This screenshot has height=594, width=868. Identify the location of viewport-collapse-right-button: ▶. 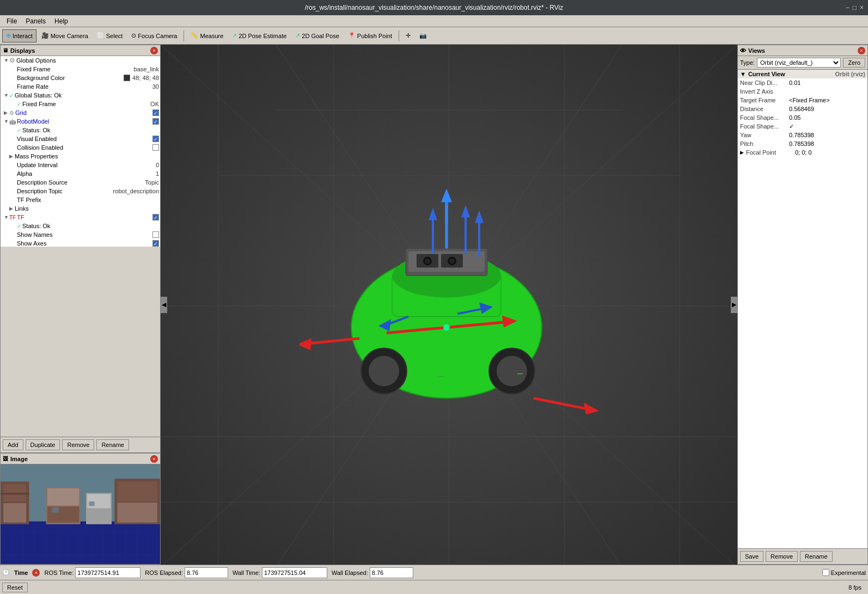
(734, 305).